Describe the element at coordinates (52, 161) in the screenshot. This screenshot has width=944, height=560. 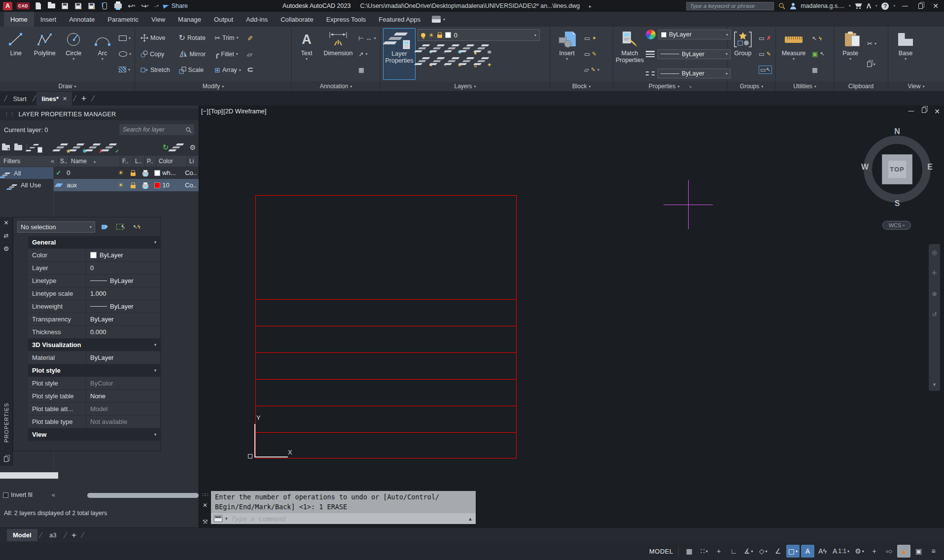
I see `collapse-filters-icon: «` at that location.